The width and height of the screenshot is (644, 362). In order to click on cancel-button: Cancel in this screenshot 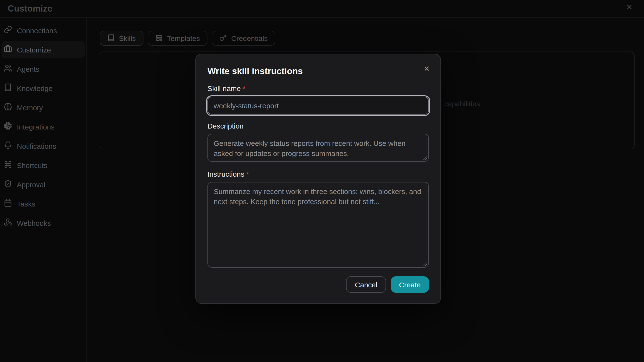, I will do `click(366, 284)`.